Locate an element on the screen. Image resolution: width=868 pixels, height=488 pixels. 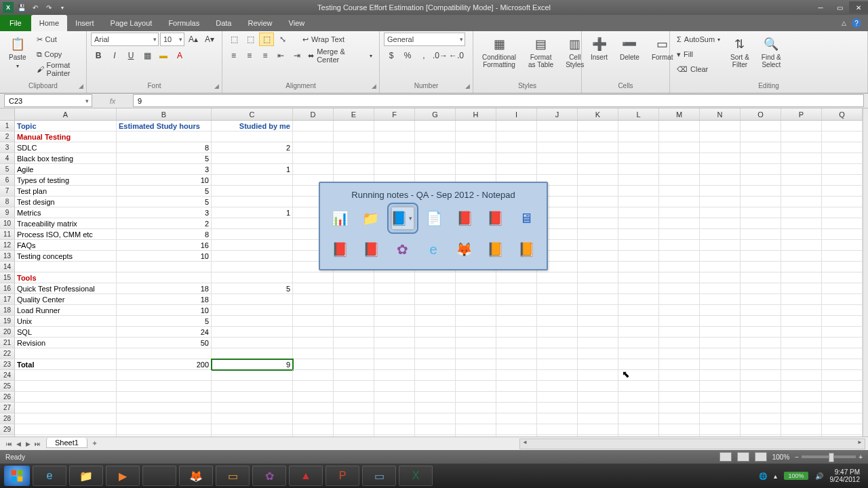
cell: 2 is located at coordinates (252, 148).